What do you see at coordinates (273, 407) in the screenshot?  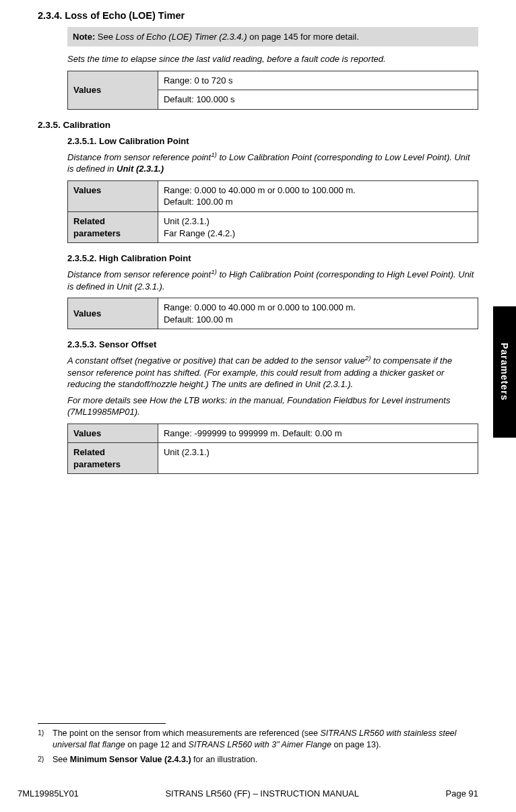 I see `section-2353: 2.3.5.3. Sensor Offset A constant offset…` at bounding box center [273, 407].